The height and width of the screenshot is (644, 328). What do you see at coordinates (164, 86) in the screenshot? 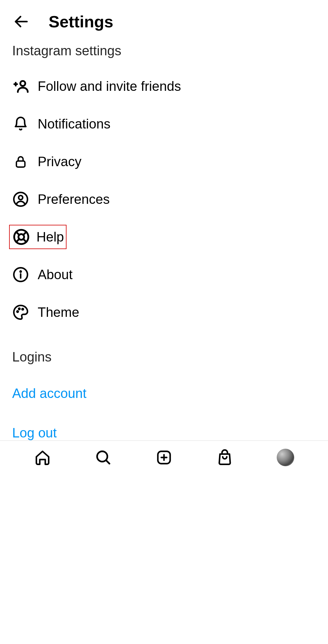
I see `menu-item-follow-invite: Follow and invite friends` at bounding box center [164, 86].